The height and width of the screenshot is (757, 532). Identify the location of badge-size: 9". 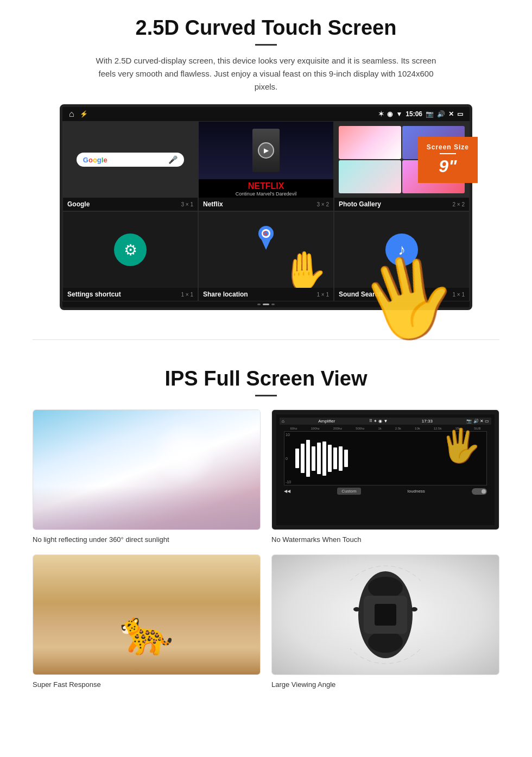
(448, 166).